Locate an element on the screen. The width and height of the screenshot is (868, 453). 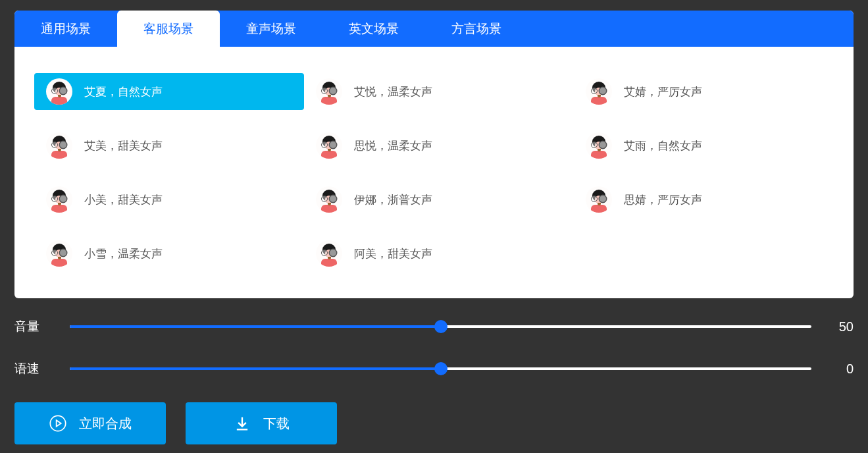
voice-label: 思悦，温柔女声 is located at coordinates (394, 146).